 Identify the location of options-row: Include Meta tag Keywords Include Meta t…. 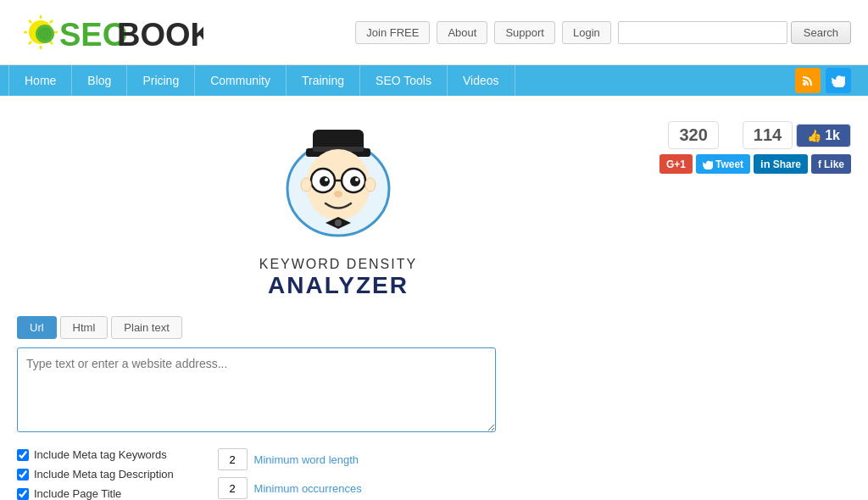
(434, 475).